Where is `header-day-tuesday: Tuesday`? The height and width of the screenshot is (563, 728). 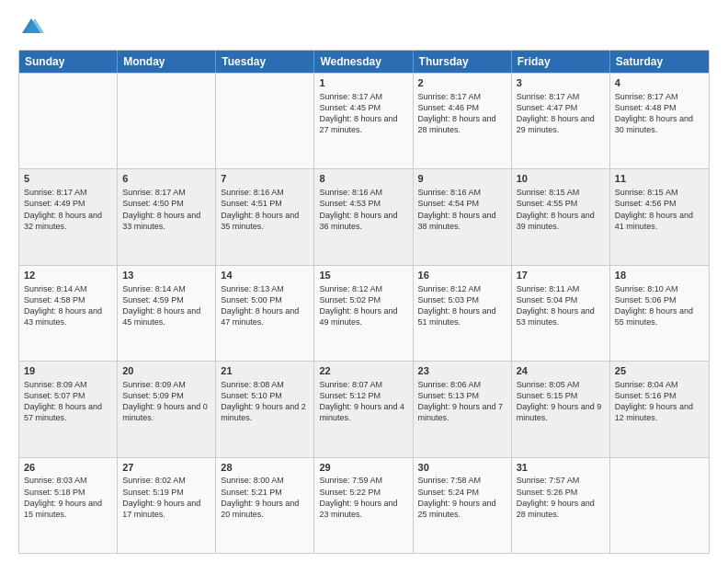
header-day-tuesday: Tuesday is located at coordinates (265, 62).